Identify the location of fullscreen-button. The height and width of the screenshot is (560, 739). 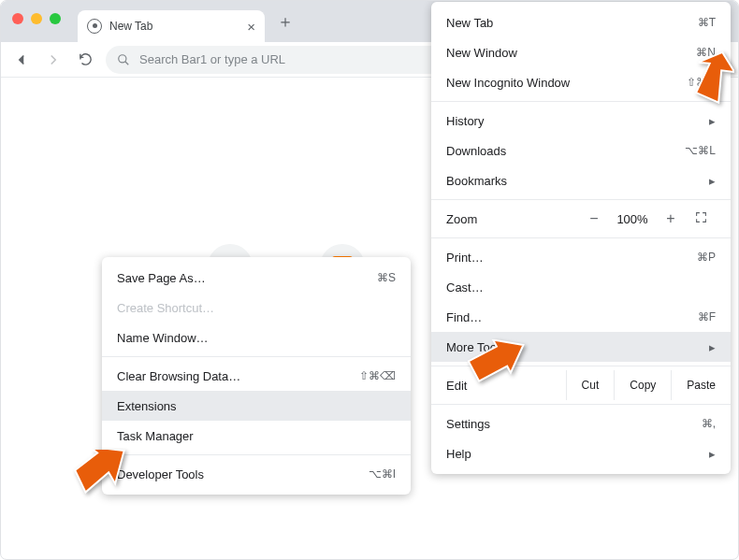
(701, 219).